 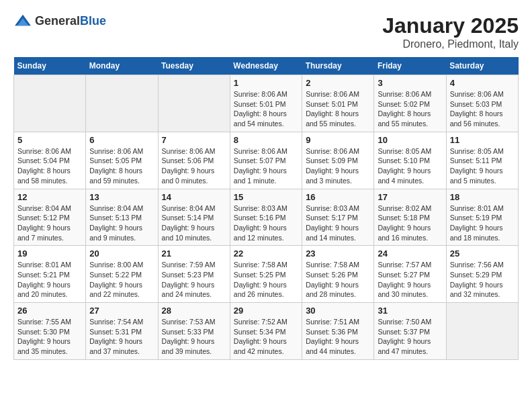 What do you see at coordinates (193, 218) in the screenshot?
I see `calendar-cell: 14Sunrise: 8:04 AM Sunset: 5:14 PM Dayli…` at bounding box center [193, 218].